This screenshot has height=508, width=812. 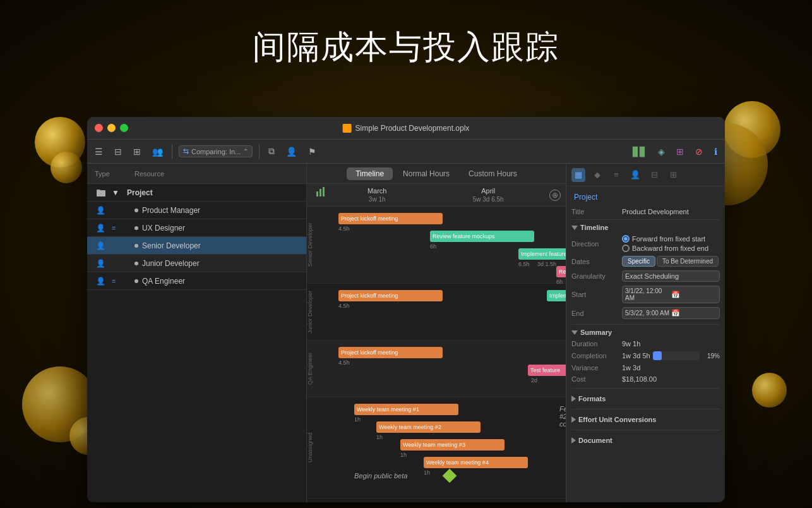 What do you see at coordinates (216, 152) in the screenshot?
I see `comparing-selector: ⇆ Comparing: In... ⌃` at bounding box center [216, 152].